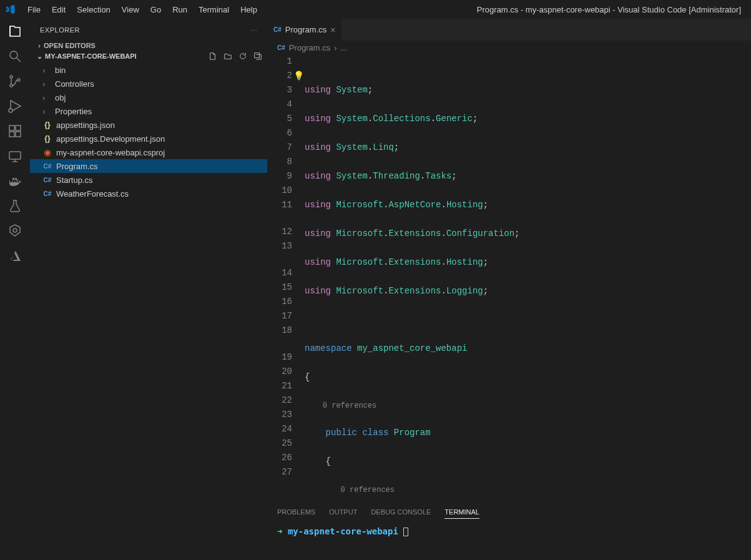 The image size is (751, 560). Describe the element at coordinates (149, 84) in the screenshot. I see `folder-controllers: › Controllers` at that location.